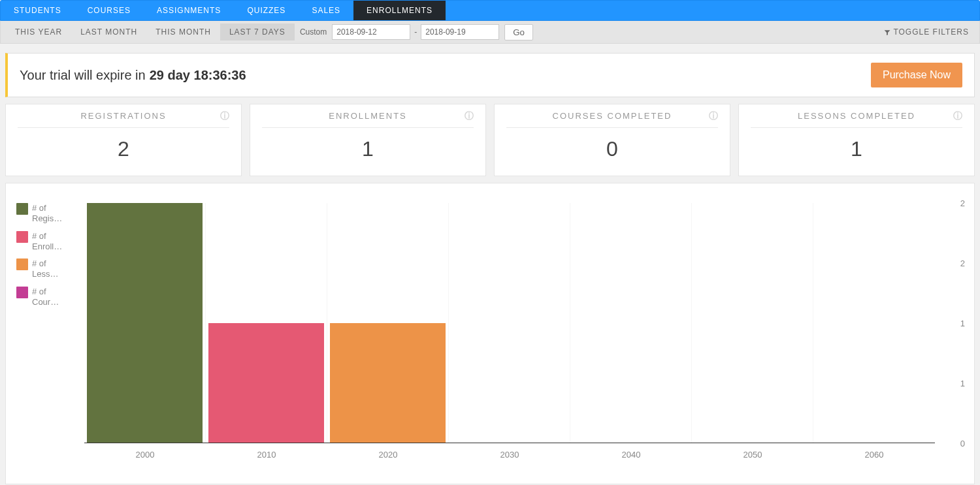 This screenshot has width=980, height=485. What do you see at coordinates (368, 116) in the screenshot?
I see `stat-title: ENROLLMENTS` at bounding box center [368, 116].